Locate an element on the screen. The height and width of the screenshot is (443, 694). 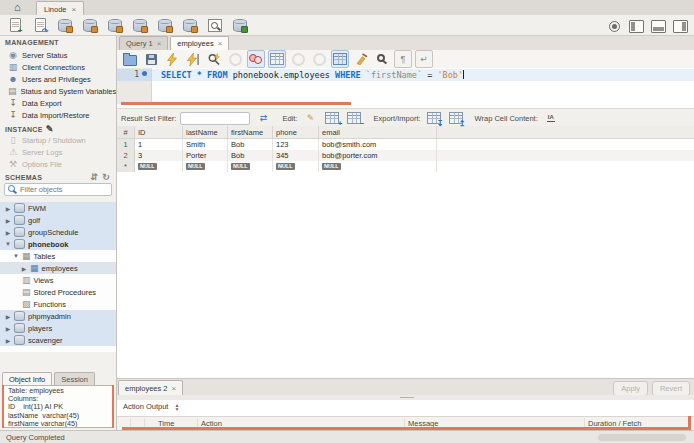
grid-cell: Smith is located at coordinates (206, 144).